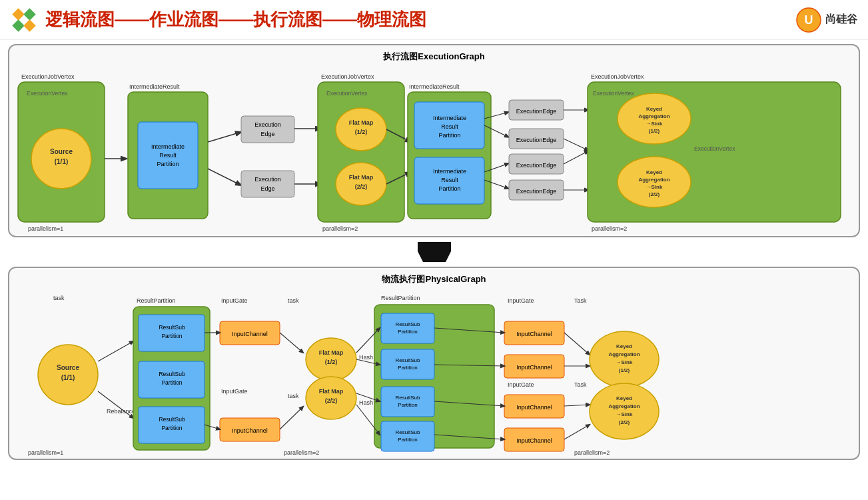 The height and width of the screenshot is (500, 868). What do you see at coordinates (401, 298) in the screenshot?
I see `svg-text: ResultPartition` at bounding box center [401, 298].